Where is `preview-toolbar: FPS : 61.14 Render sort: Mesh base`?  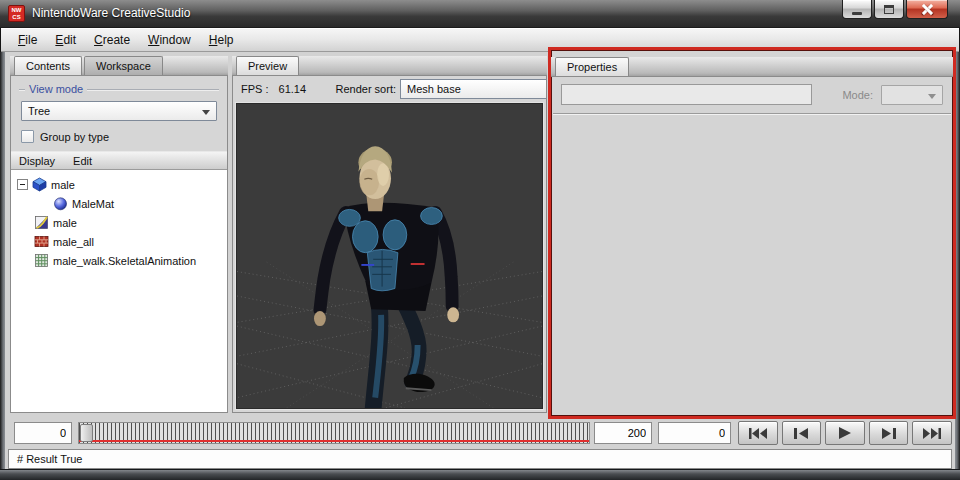 preview-toolbar: FPS : 61.14 Render sort: Mesh base is located at coordinates (390, 88).